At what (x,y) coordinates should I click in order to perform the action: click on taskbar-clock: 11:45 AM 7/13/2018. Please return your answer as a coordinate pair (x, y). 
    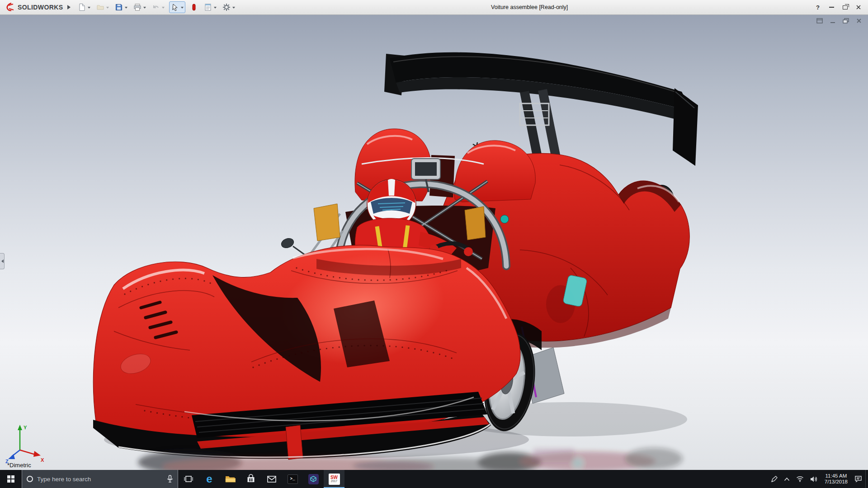
    Looking at the image, I should click on (836, 479).